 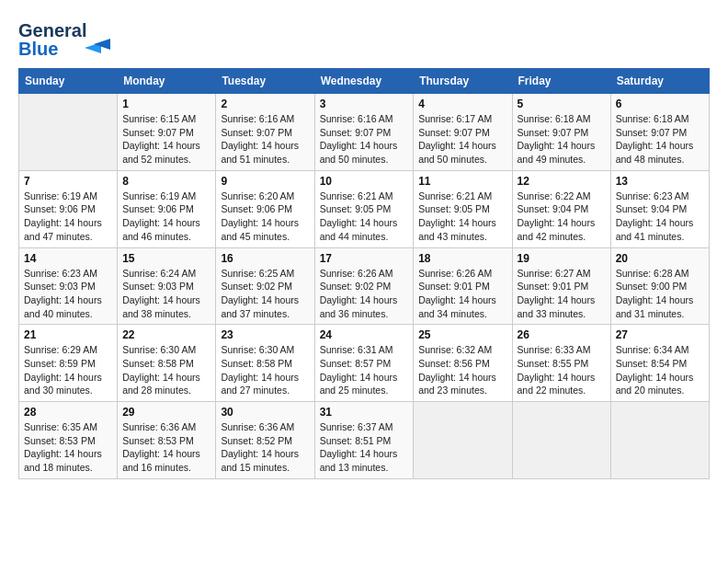 I want to click on day-number: 25, so click(x=462, y=335).